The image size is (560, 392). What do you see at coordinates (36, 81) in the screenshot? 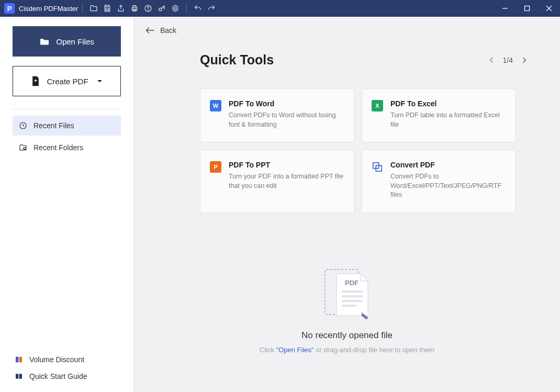
I see `create-doc-icon` at bounding box center [36, 81].